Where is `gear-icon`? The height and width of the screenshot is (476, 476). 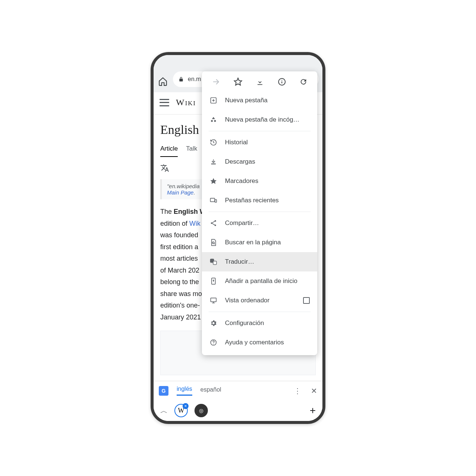 gear-icon is located at coordinates (213, 323).